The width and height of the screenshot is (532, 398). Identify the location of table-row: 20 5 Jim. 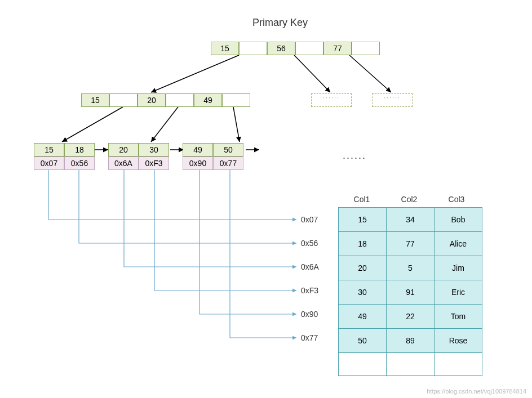
(410, 268).